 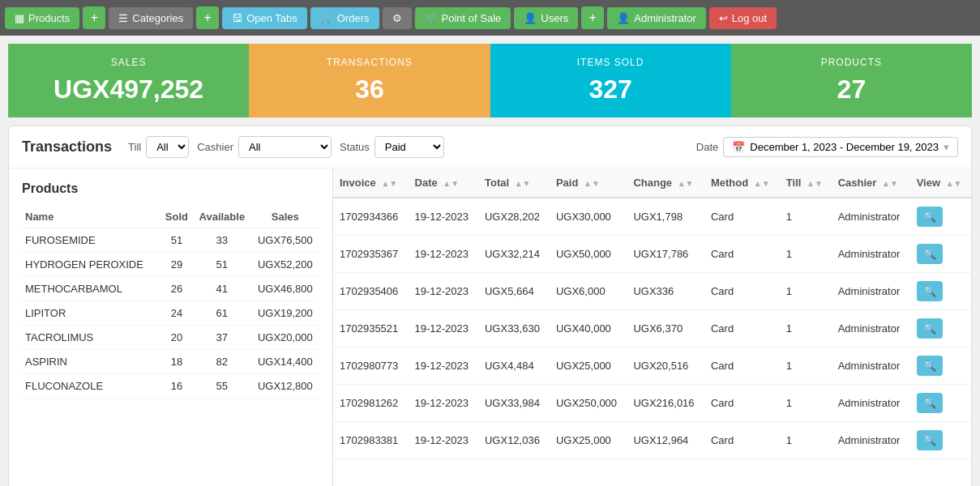 I want to click on transaction-total: UGX32,214, so click(x=514, y=254).